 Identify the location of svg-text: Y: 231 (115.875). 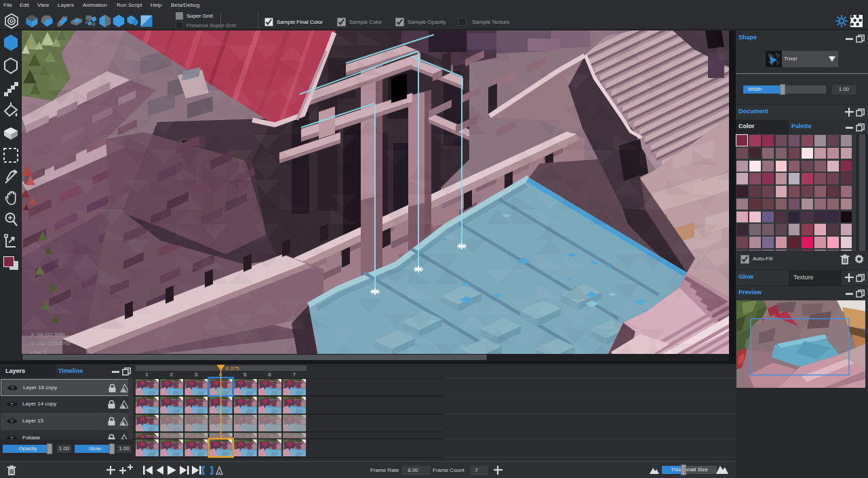
(50, 343).